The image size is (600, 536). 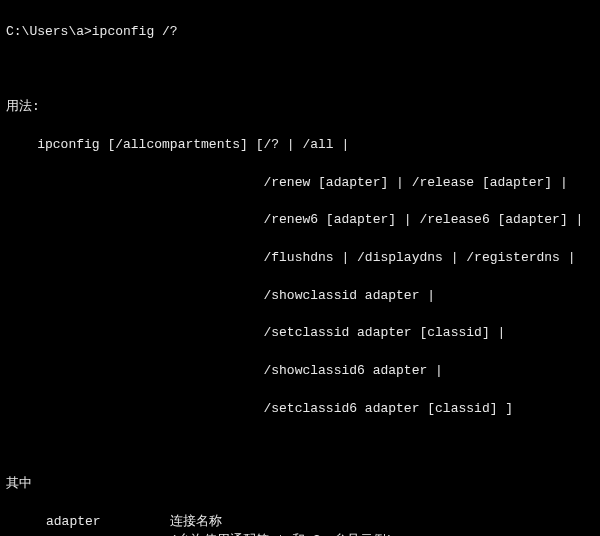 I want to click on command-prompt-line: C:\Users\a>ipconfig /?, so click(x=300, y=32).